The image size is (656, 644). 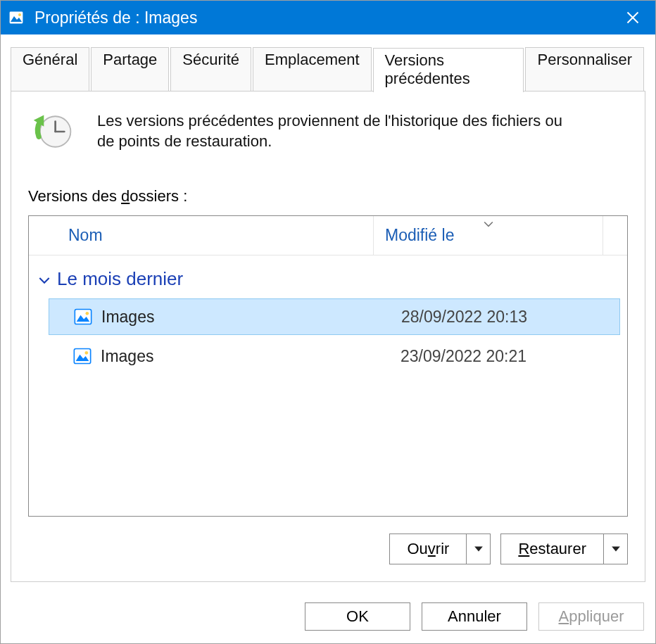 What do you see at coordinates (615, 235) in the screenshot?
I see `column-tail` at bounding box center [615, 235].